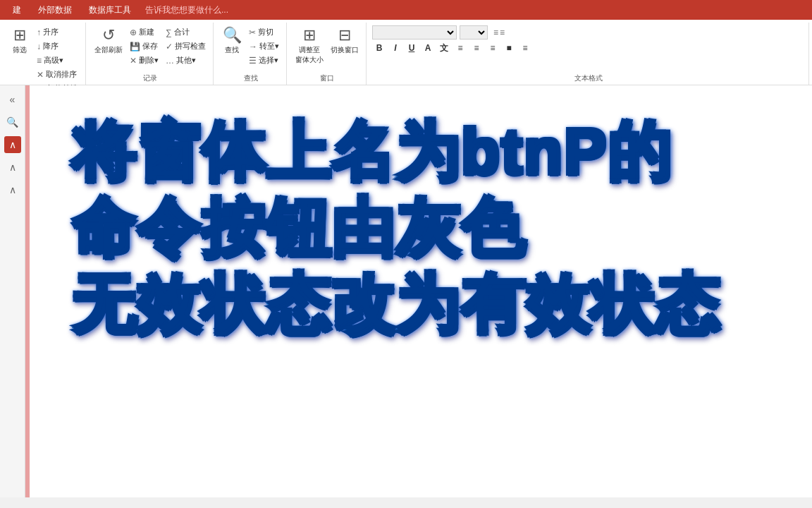  I want to click on ribbon-group-find: 🔍 查找 ✂ 剪切 → 转至▾ ☰ 选择▾, so click(251, 54).